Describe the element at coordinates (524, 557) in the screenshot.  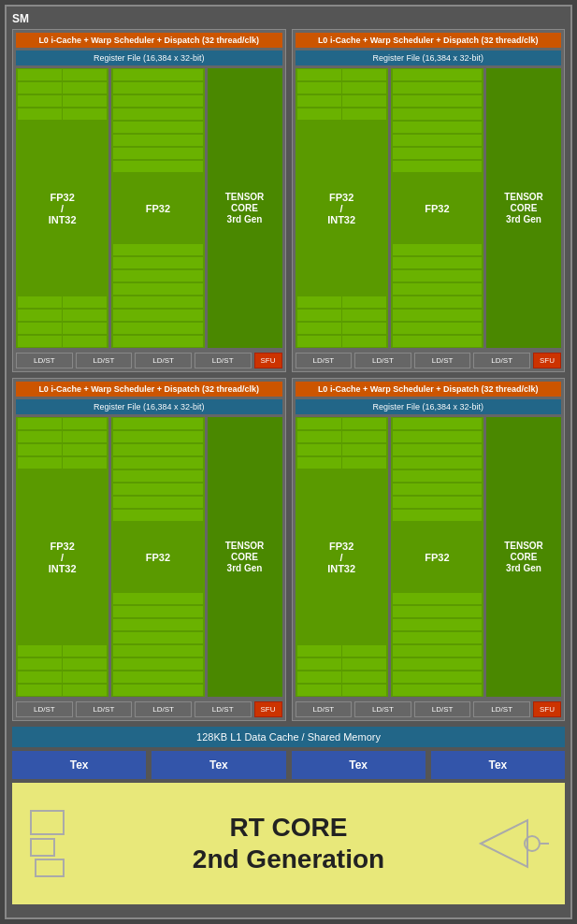
I see `tensor-label-4: TENSORCORE3rd Gen` at that location.